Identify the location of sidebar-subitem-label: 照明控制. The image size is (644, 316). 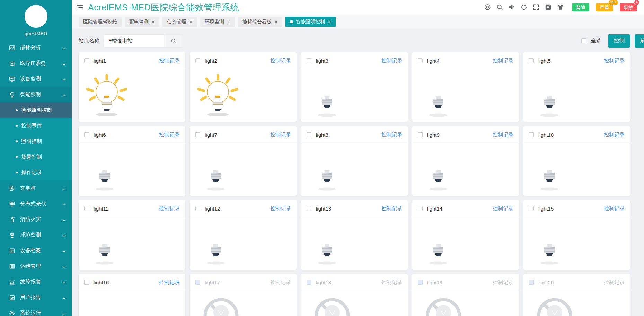
(32, 142).